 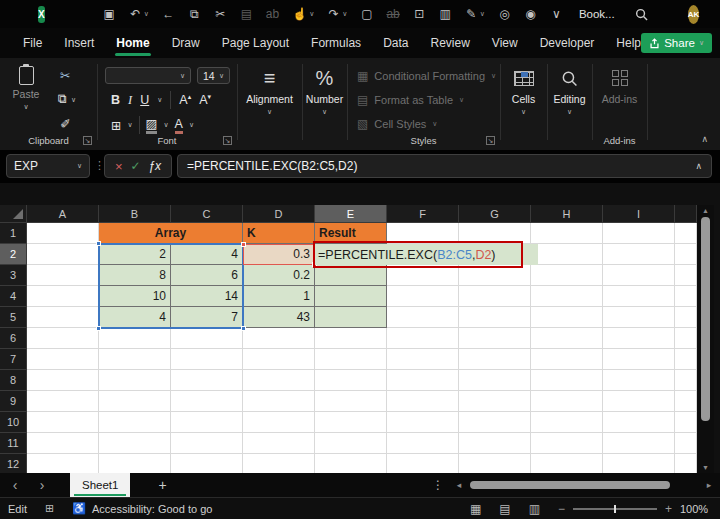 What do you see at coordinates (396, 43) in the screenshot?
I see `tab-data: Data` at bounding box center [396, 43].